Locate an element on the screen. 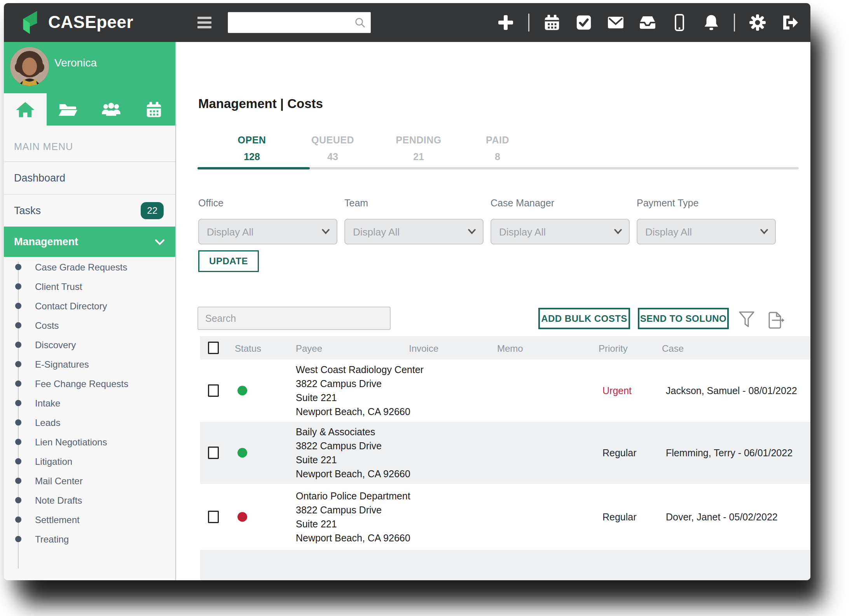 Image resolution: width=859 pixels, height=616 pixels. sidebar-item-tasks: Tasks 22 is located at coordinates (89, 211).